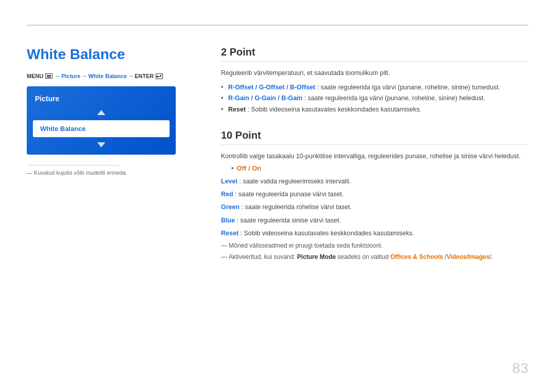  I want to click on bullet2-bold: R-Gain / G-Gain / B-Gain, so click(265, 98).